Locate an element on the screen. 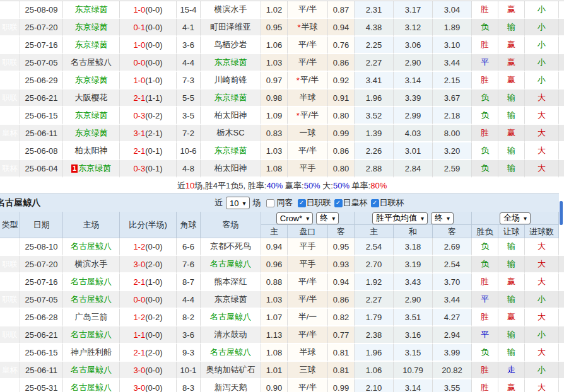 Image resolution: width=564 pixels, height=392 pixels. outcome-result: 负 is located at coordinates (485, 151).